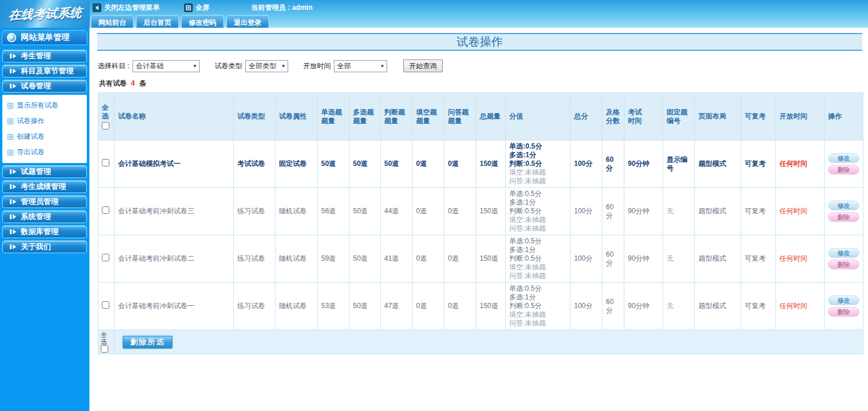 The height and width of the screenshot is (411, 868). What do you see at coordinates (45, 172) in the screenshot?
I see `sidebar-item-question-mgmt: 试题管理` at bounding box center [45, 172].